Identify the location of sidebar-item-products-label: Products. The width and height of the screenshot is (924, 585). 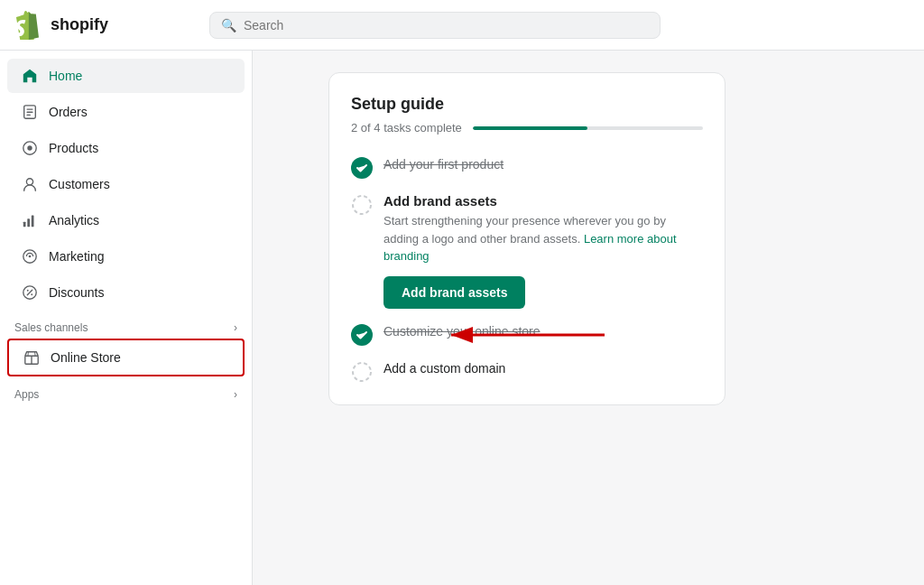
(74, 148).